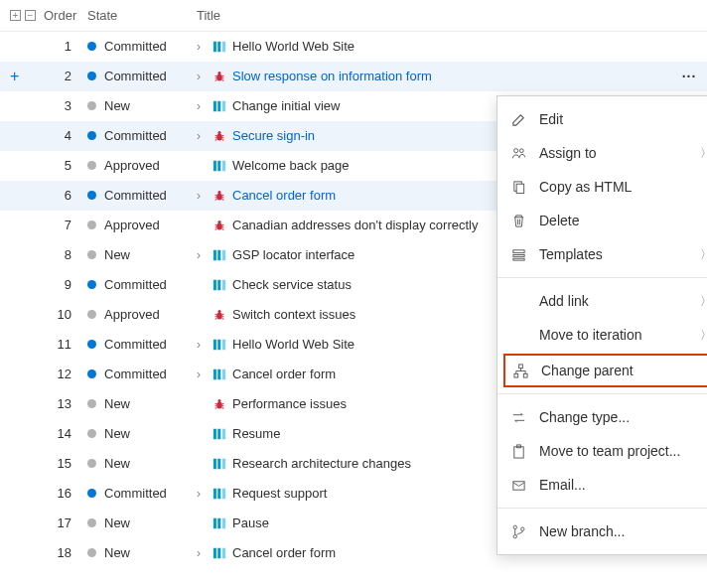 Image resolution: width=707 pixels, height=588 pixels. I want to click on menu-change-type: Change type..., so click(602, 417).